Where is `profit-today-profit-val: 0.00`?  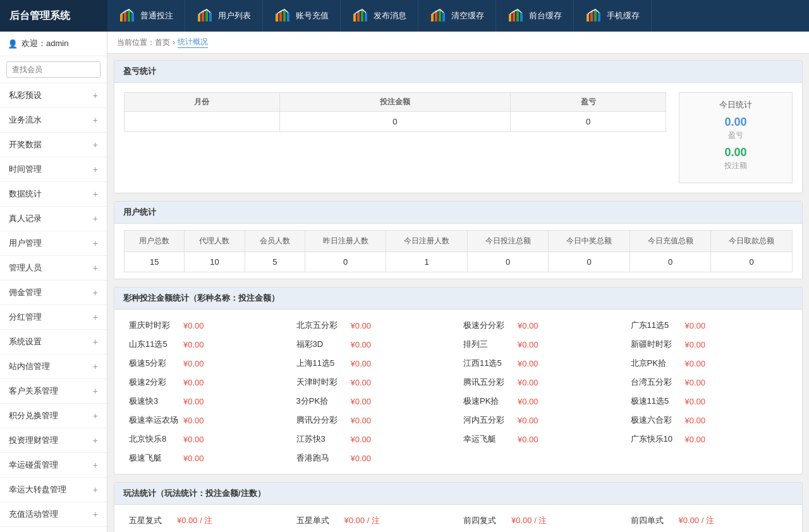
profit-today-profit-val: 0.00 is located at coordinates (736, 123).